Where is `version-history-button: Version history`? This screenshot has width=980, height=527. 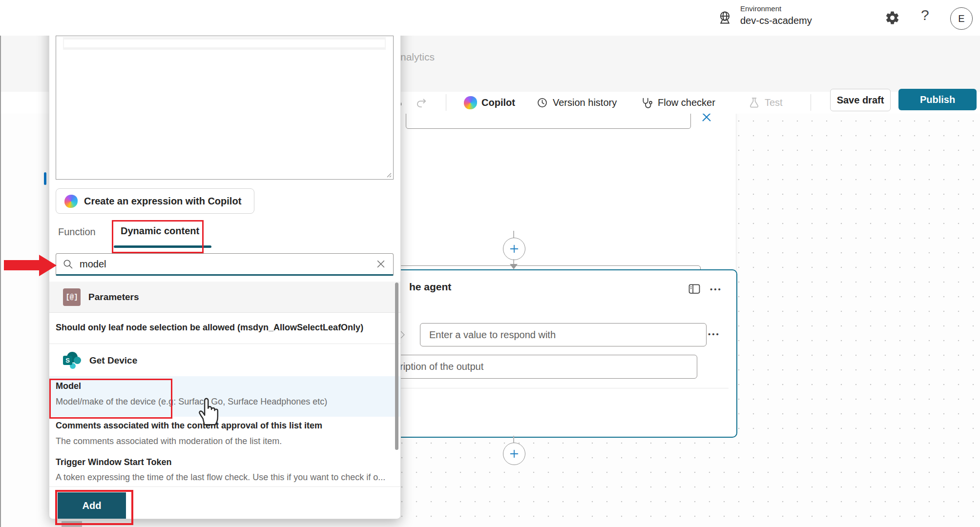
version-history-button: Version history is located at coordinates (576, 102).